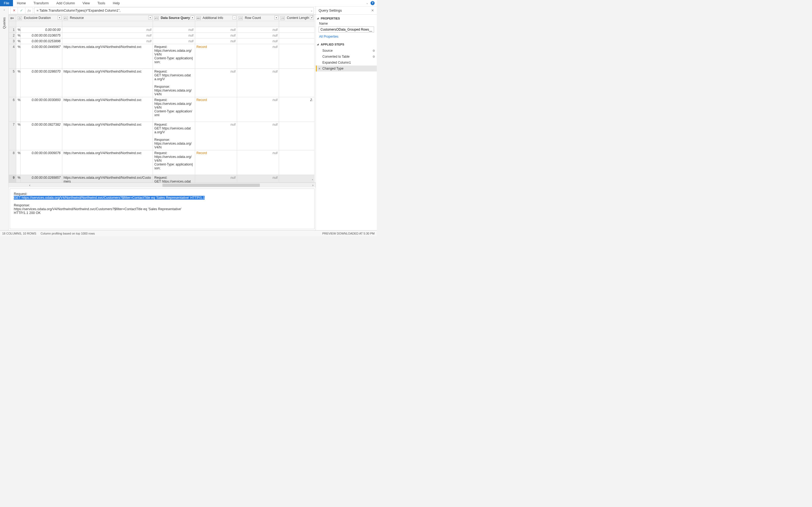 This screenshot has width=812, height=507. What do you see at coordinates (66, 3) in the screenshot?
I see `menu-add-column: Add Column` at bounding box center [66, 3].